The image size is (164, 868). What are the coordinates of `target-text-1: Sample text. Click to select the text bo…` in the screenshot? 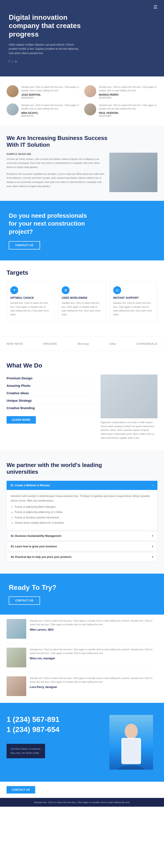 It's located at (31, 309).